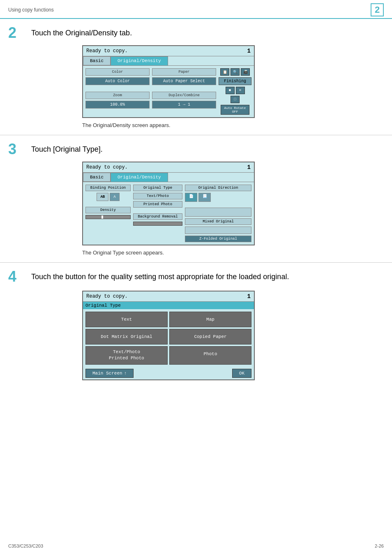 This screenshot has height=555, width=392. I want to click on step2-auto-rotate: Auto Rotate OFF, so click(235, 110).